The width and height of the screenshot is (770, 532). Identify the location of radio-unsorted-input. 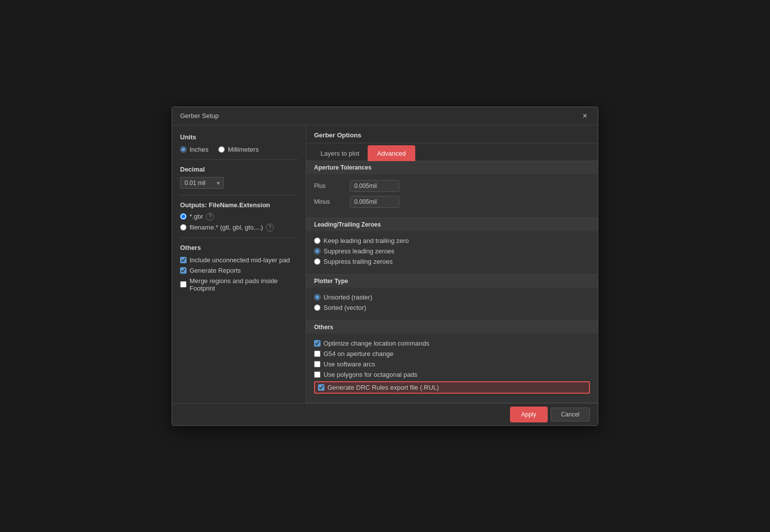
(318, 297).